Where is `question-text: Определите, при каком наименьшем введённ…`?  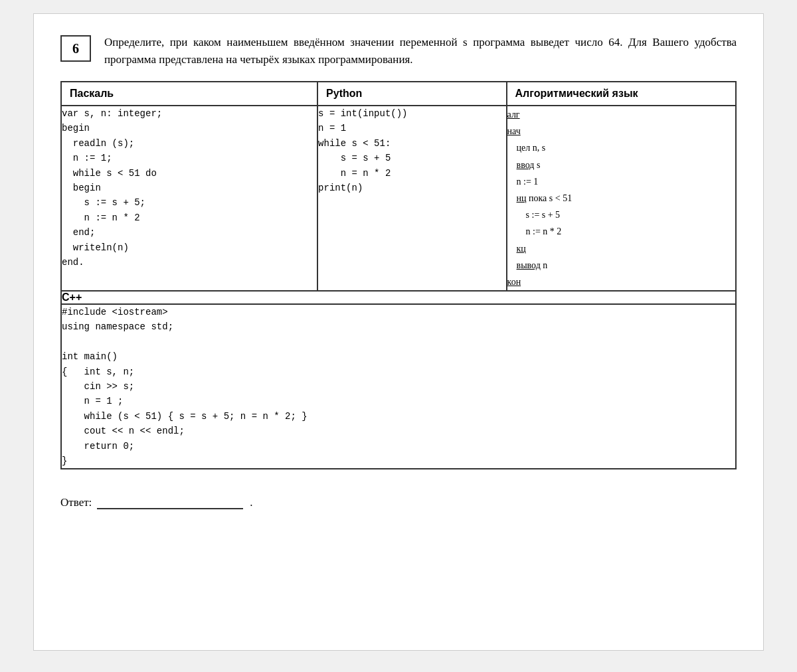
question-text: Определите, при каком наименьшем введённ… is located at coordinates (420, 50).